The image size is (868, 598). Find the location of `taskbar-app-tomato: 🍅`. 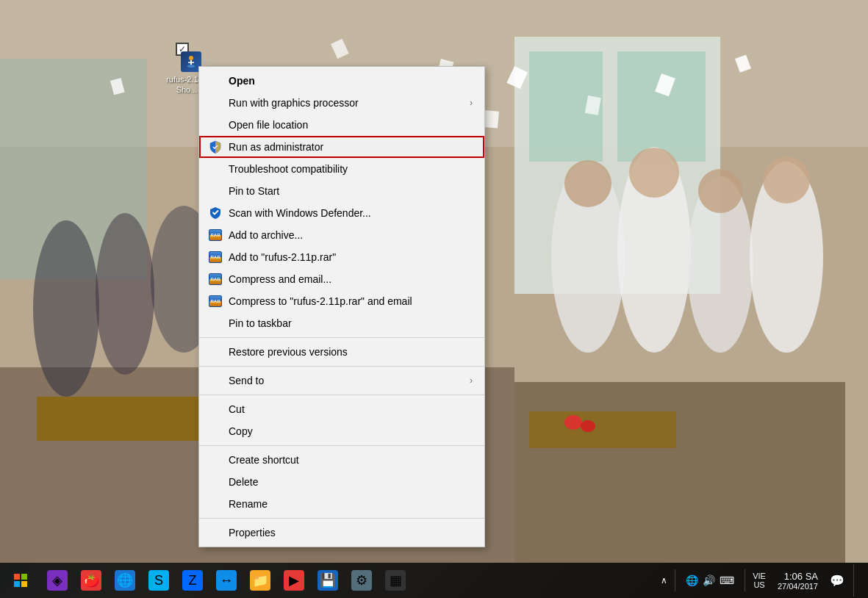

taskbar-app-tomato: 🍅 is located at coordinates (91, 580).